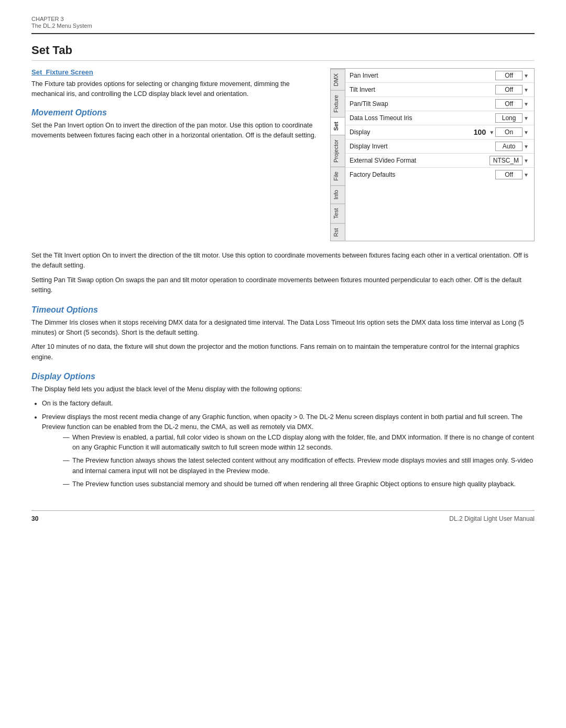 Image resolution: width=566 pixels, height=728 pixels. What do you see at coordinates (283, 22) in the screenshot?
I see `chapter-header: CHAPTER 3 The DL.2 Menu System` at bounding box center [283, 22].